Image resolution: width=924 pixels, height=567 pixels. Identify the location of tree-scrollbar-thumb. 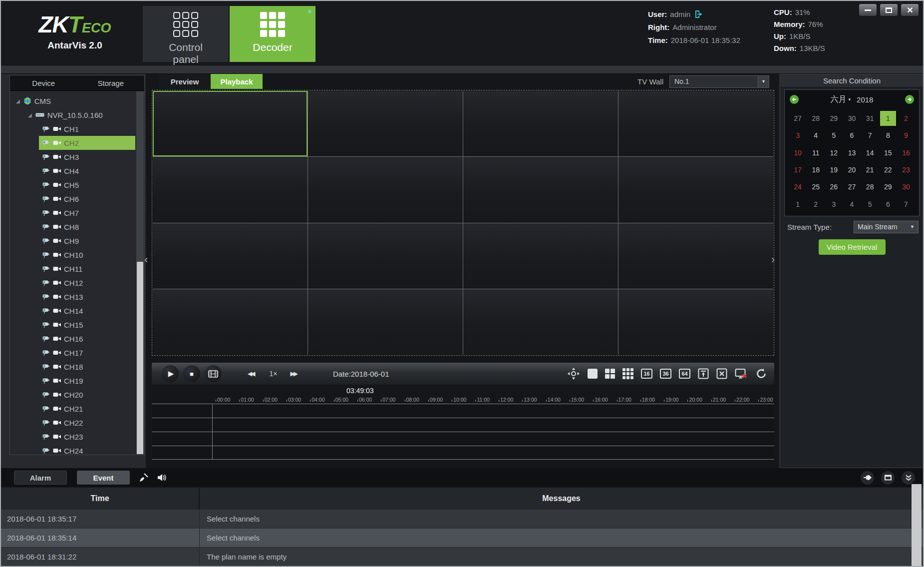
(140, 358).